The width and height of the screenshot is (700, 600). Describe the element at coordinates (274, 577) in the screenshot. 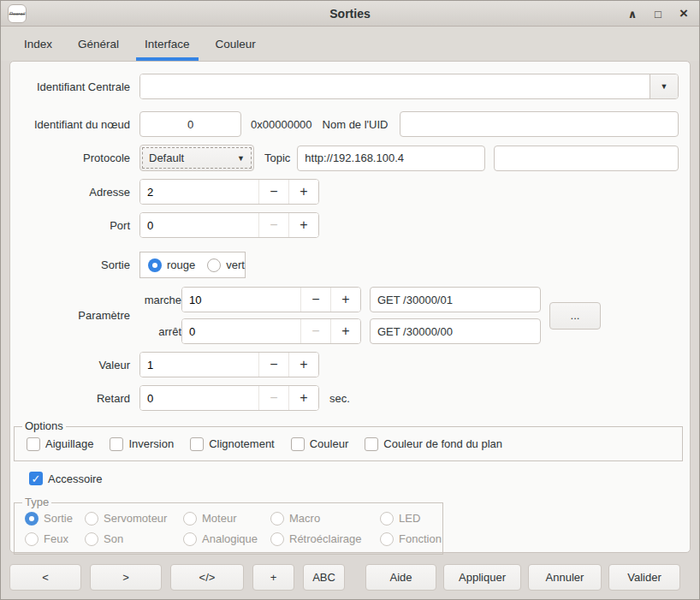

I see `add-button: +` at that location.